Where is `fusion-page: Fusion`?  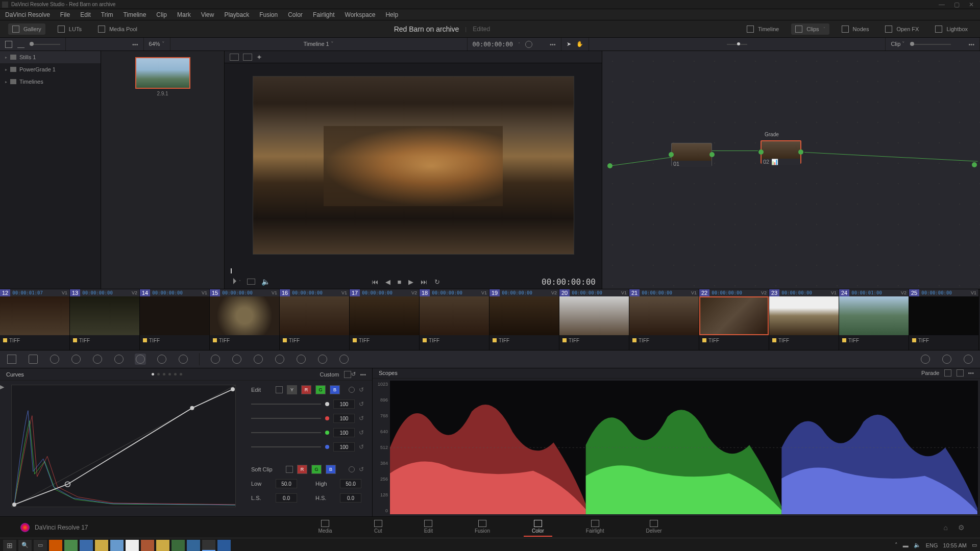 fusion-page: Fusion is located at coordinates (482, 528).